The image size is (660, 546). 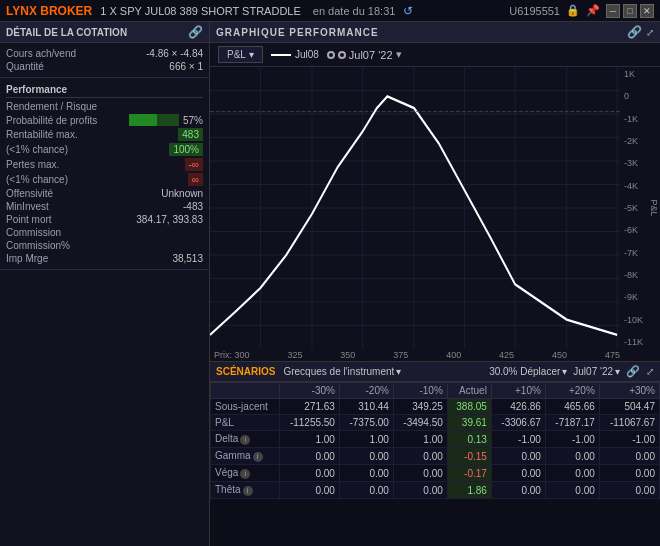 I want to click on y-label-neg9k: -9K, so click(x=641, y=297).